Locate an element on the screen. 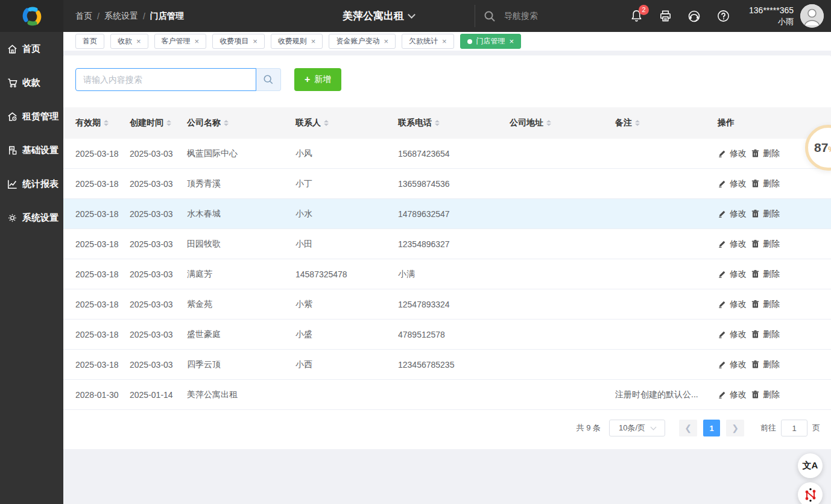 Image resolution: width=831 pixels, height=504 pixels. goto-page-input is located at coordinates (794, 428).